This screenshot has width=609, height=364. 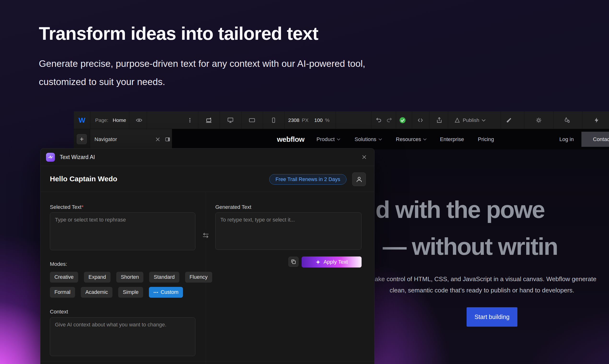 What do you see at coordinates (111, 120) in the screenshot?
I see `page-selector: Page: Home` at bounding box center [111, 120].